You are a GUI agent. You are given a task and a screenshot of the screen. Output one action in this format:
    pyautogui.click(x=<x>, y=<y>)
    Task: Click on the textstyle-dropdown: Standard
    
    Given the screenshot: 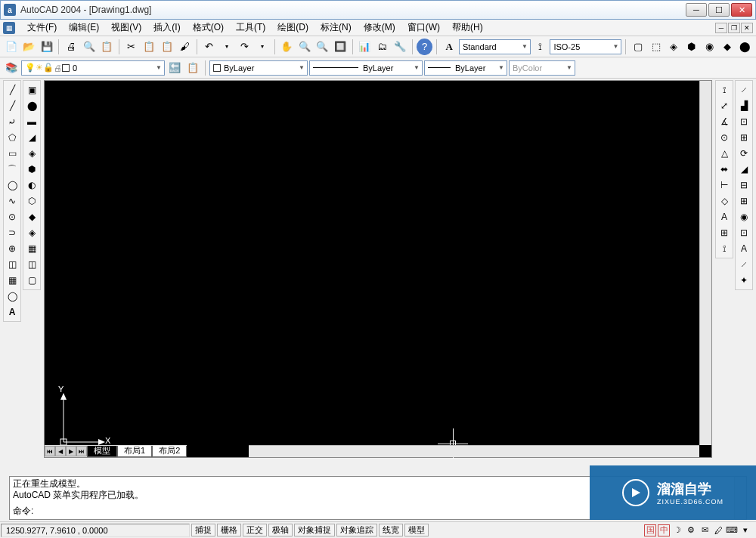 What is the action you would take?
    pyautogui.click(x=494, y=47)
    